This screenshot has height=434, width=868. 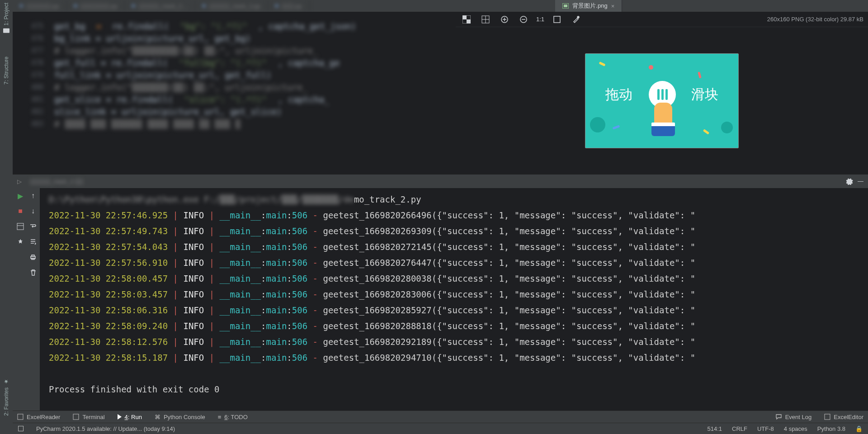 What do you see at coordinates (33, 273) in the screenshot?
I see `trash-icon` at bounding box center [33, 273].